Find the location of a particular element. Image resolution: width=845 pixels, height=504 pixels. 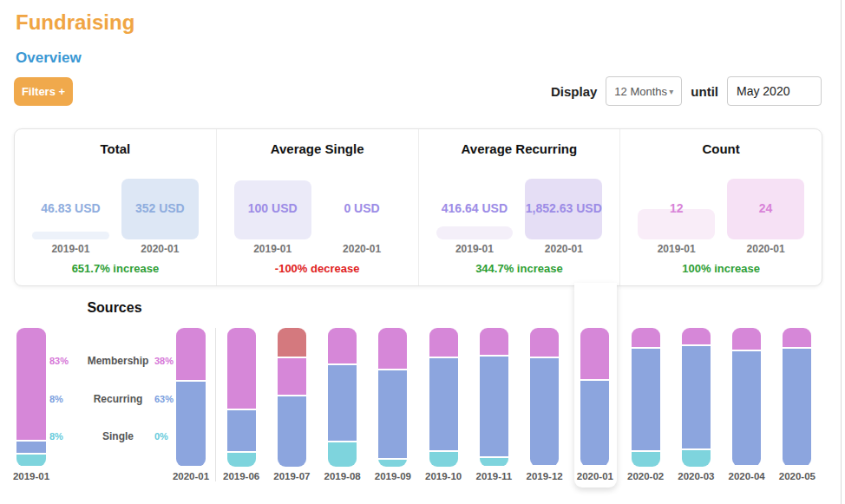

stat-title: Average Recurring is located at coordinates (520, 149).